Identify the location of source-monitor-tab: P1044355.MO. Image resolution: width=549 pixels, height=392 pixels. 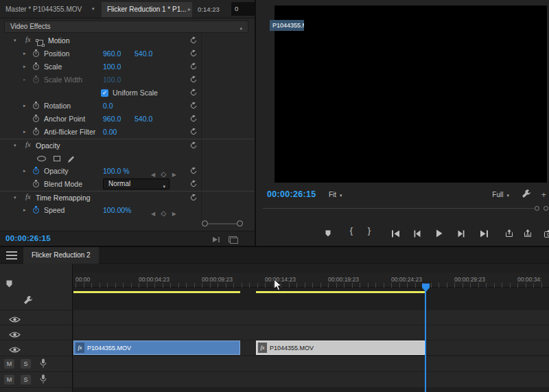
(287, 25).